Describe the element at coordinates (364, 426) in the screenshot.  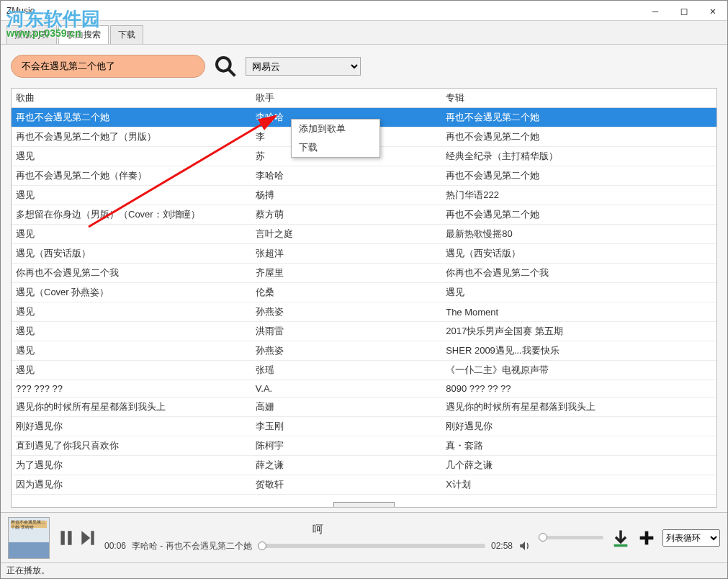
I see `table-row: 刚好遇见你李玉刚刚好遇见你` at that location.